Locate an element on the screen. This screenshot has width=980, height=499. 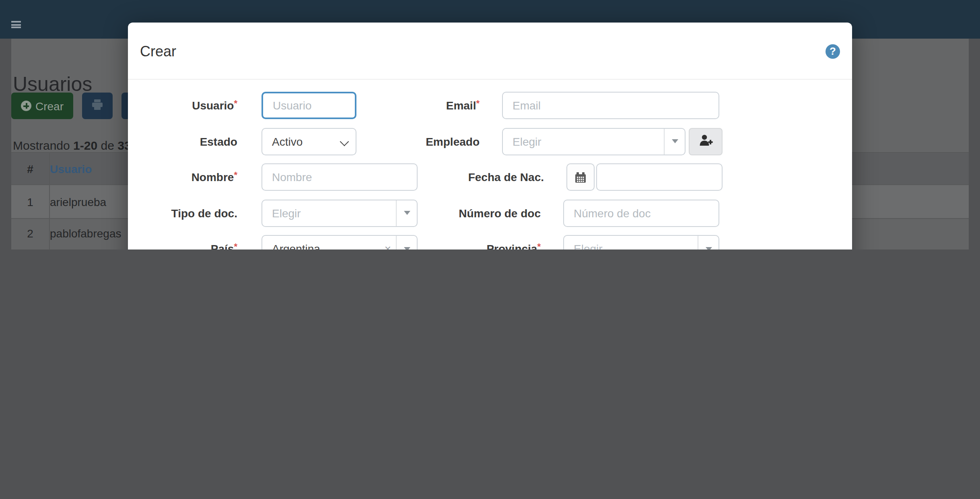
modal-title: Crear is located at coordinates (158, 52).